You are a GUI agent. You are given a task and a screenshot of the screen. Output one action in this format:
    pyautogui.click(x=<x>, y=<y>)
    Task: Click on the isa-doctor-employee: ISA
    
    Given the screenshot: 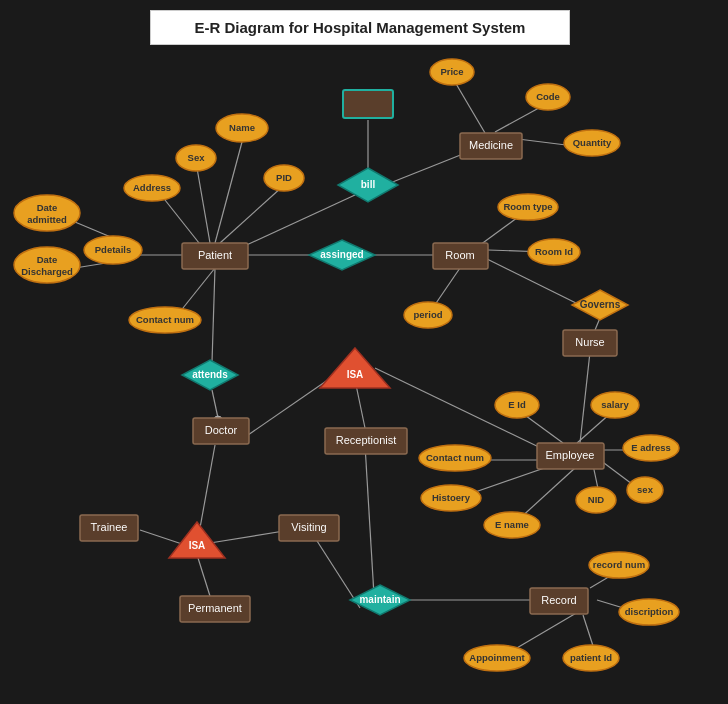 What is the action you would take?
    pyautogui.click(x=355, y=368)
    